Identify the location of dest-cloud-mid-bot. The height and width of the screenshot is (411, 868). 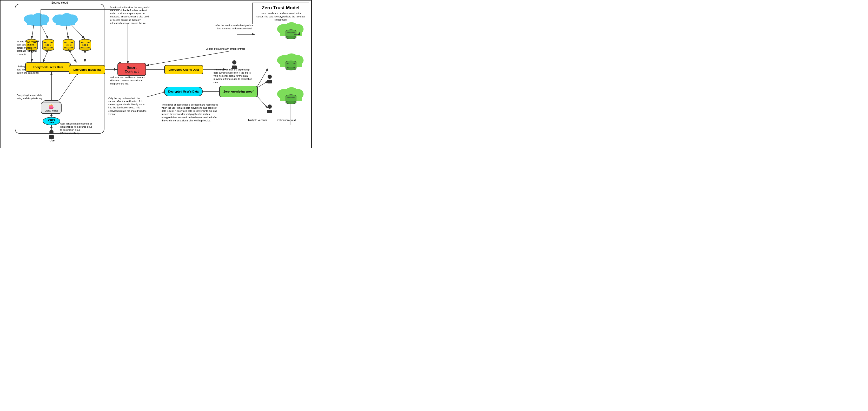
(290, 96).